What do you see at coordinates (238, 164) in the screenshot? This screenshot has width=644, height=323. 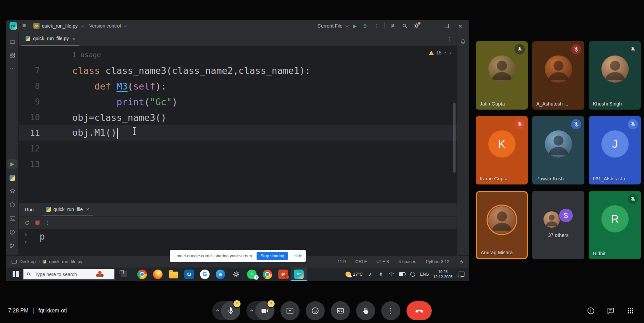 I see `code-line-13: 13` at bounding box center [238, 164].